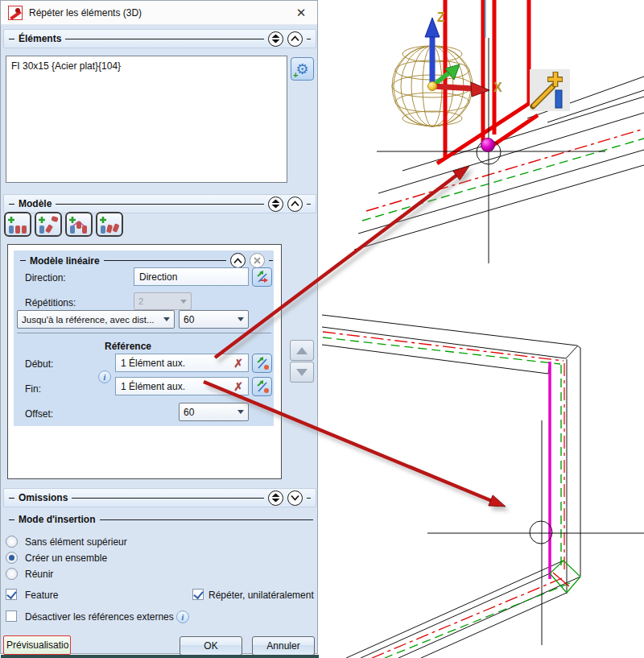  Describe the element at coordinates (491, 151) in the screenshot. I see `crosshair-upper` at that location.